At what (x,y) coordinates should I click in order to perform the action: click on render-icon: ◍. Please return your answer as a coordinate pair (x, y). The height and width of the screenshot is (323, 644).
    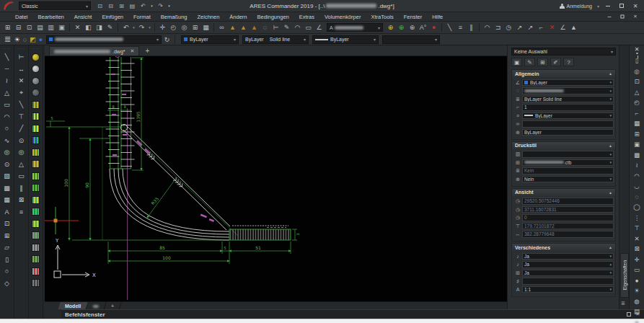
    Looking at the image, I should click on (638, 301).